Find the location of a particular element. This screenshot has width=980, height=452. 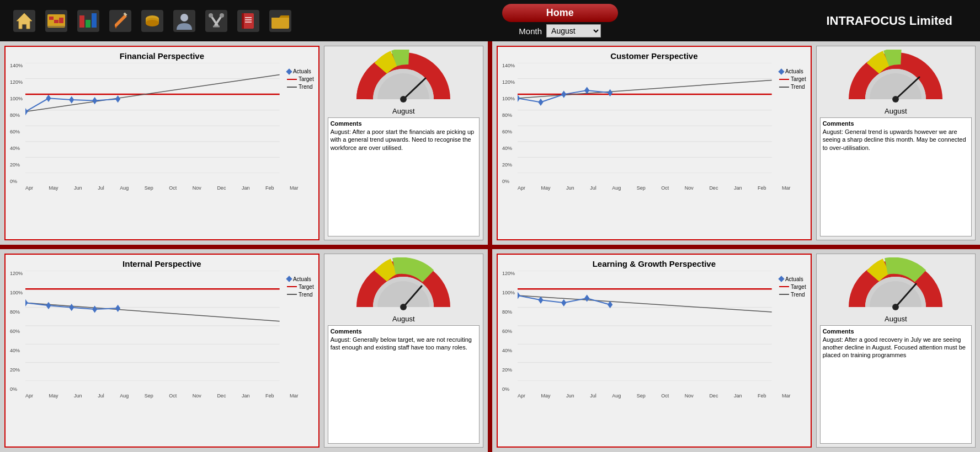

customer-chart-panel: Customer Perspective 140%120%100%80%60%4… is located at coordinates (654, 143).